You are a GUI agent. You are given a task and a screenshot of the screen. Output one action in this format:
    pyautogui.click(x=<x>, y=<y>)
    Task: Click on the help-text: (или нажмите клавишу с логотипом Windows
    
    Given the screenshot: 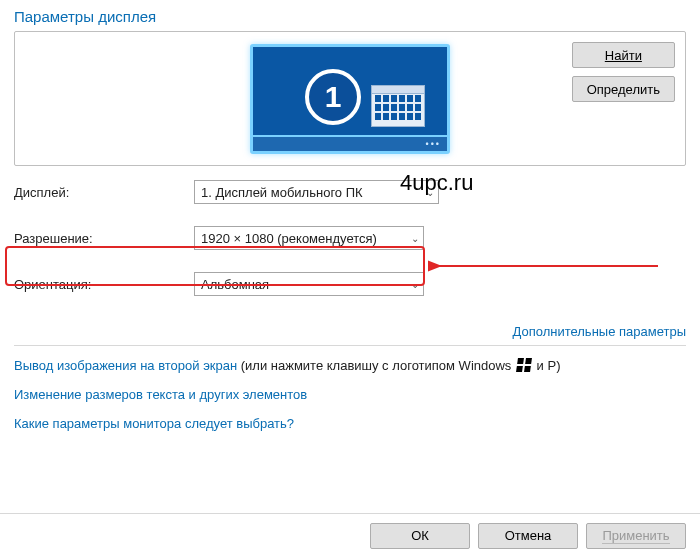 What is the action you would take?
    pyautogui.click(x=376, y=366)
    